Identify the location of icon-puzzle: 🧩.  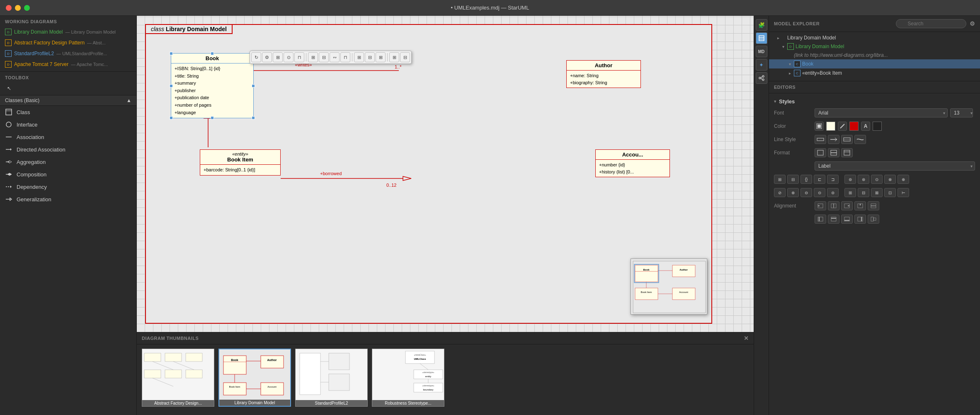
(762, 25).